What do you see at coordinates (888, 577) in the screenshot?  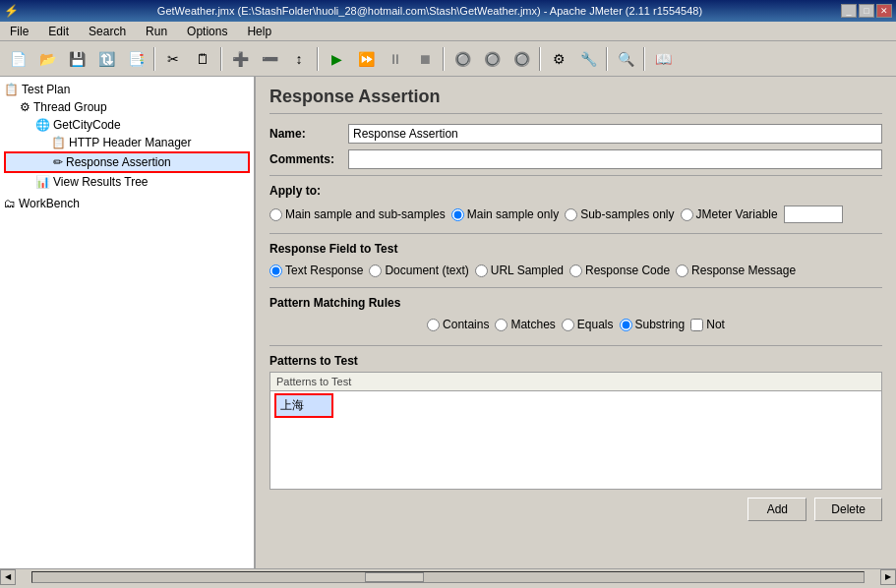 I see `scroll-right-arrow: ▶` at bounding box center [888, 577].